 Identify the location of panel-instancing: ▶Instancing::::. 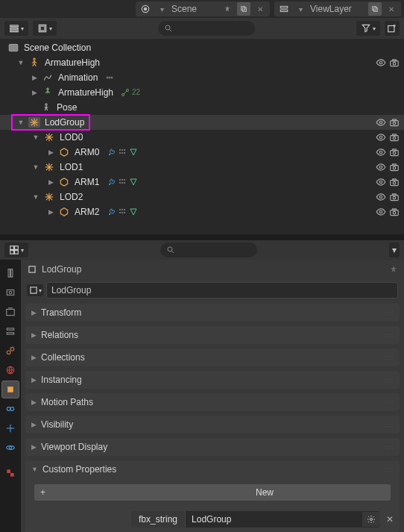
(212, 380).